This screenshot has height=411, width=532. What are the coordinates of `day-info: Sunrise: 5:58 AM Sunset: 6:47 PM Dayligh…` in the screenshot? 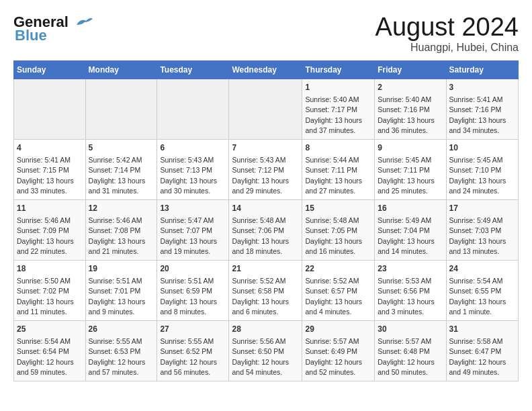 It's located at (482, 357).